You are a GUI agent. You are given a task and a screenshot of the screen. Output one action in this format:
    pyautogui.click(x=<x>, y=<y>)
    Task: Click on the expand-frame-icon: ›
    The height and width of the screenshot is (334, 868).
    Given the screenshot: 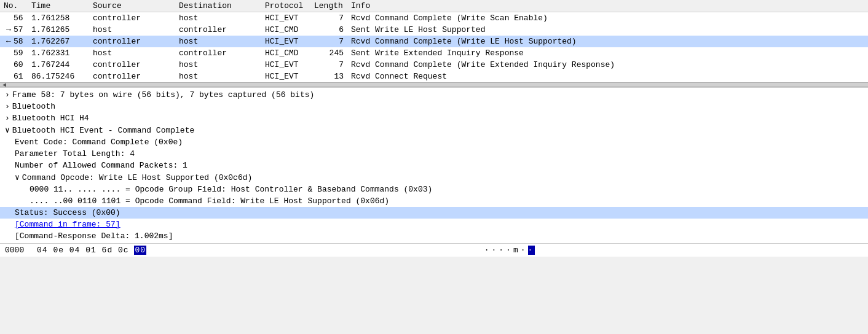 What is the action you would take?
    pyautogui.click(x=7, y=95)
    